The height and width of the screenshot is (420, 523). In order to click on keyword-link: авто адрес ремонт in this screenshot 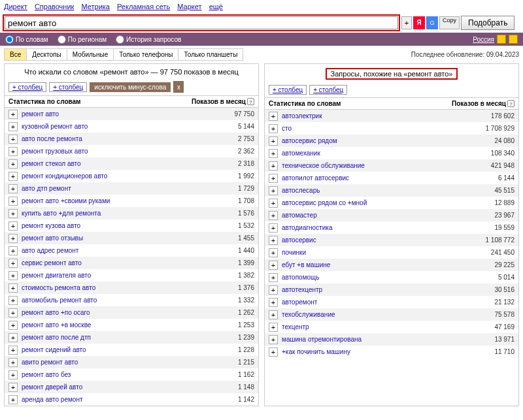, I will do `click(118, 251)`.